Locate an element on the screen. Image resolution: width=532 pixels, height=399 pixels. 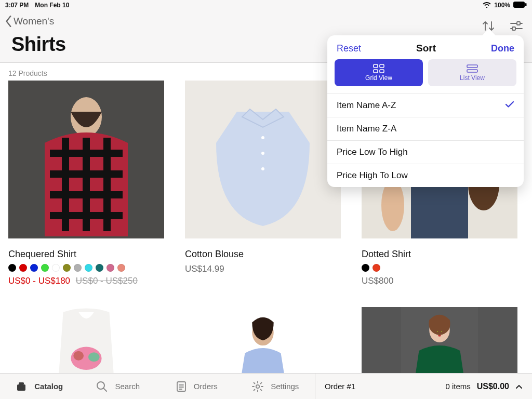
grid-view-label: Grid View is located at coordinates (379, 78).